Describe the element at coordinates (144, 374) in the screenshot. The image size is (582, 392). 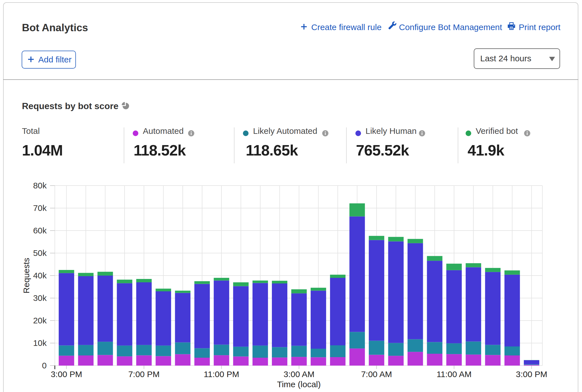
I see `svg-text: 7:00 PM` at that location.